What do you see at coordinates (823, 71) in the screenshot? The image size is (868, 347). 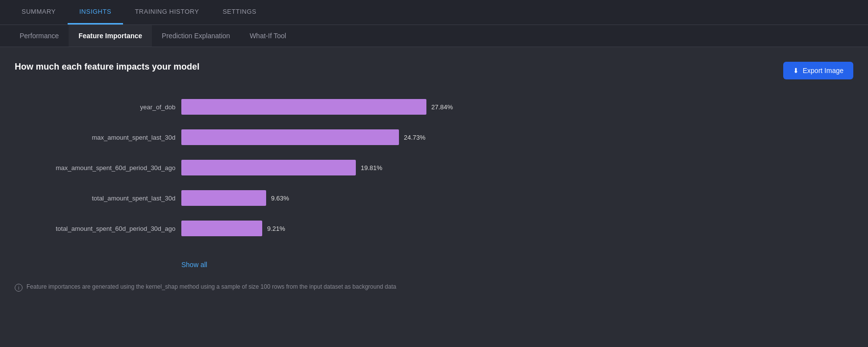 I see `export-button-label: Export Image` at bounding box center [823, 71].